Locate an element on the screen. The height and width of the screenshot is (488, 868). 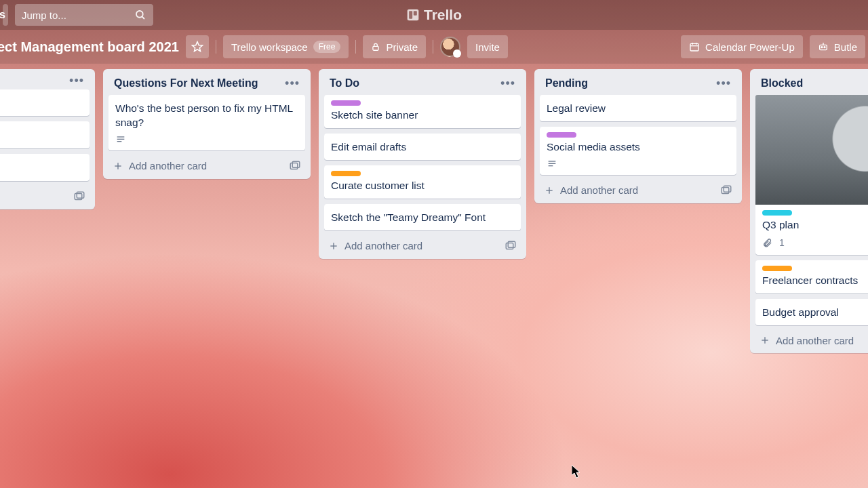
card: Sketch site banner is located at coordinates (422, 111).